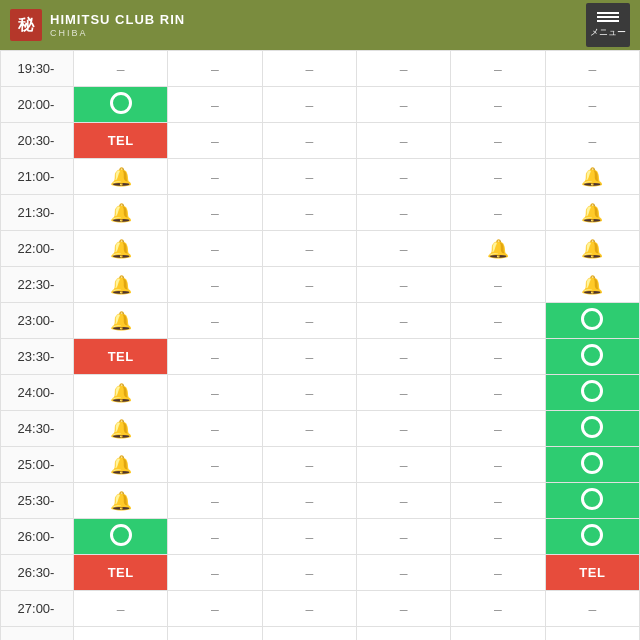 This screenshot has height=640, width=640. I want to click on table-row: 27:00-––––––, so click(320, 609).